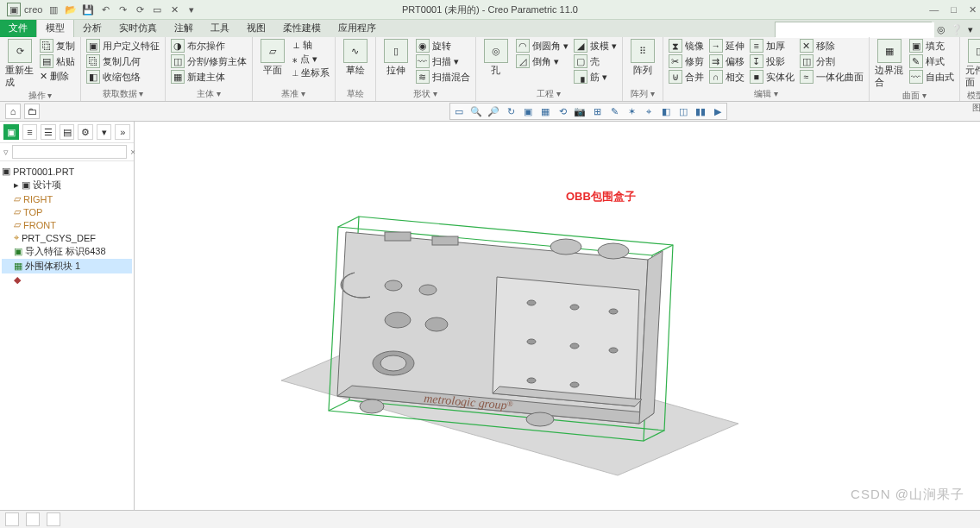 This screenshot has width=980, height=528. I want to click on round-button: ◠倒圆角 ▾, so click(542, 46).